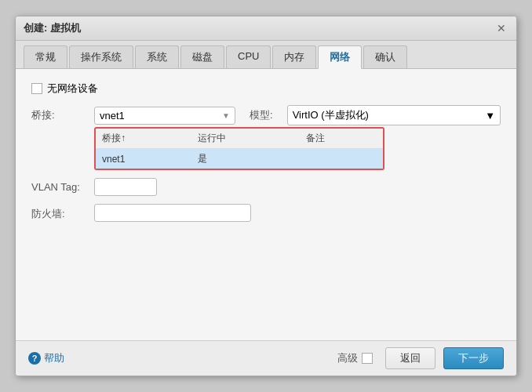 The height and width of the screenshot is (392, 532). I want to click on back-button: 返回, so click(410, 358).